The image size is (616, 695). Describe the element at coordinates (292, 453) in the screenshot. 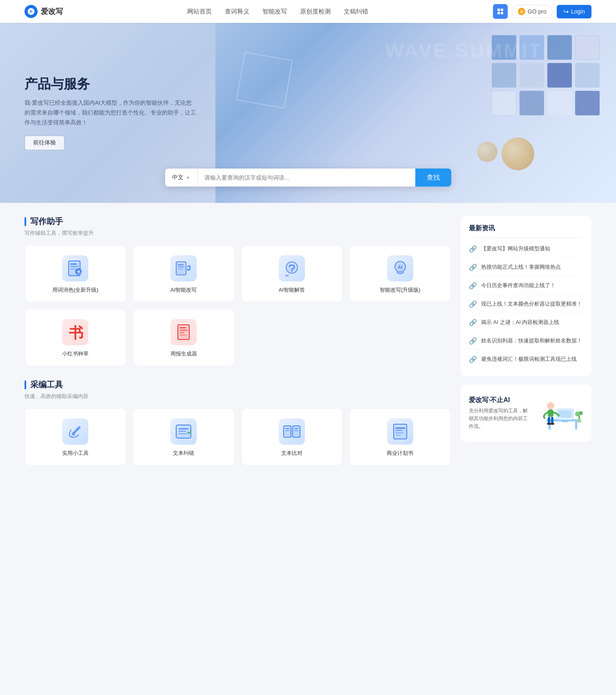

I see `tool-text-compare-label: 文本比对` at that location.